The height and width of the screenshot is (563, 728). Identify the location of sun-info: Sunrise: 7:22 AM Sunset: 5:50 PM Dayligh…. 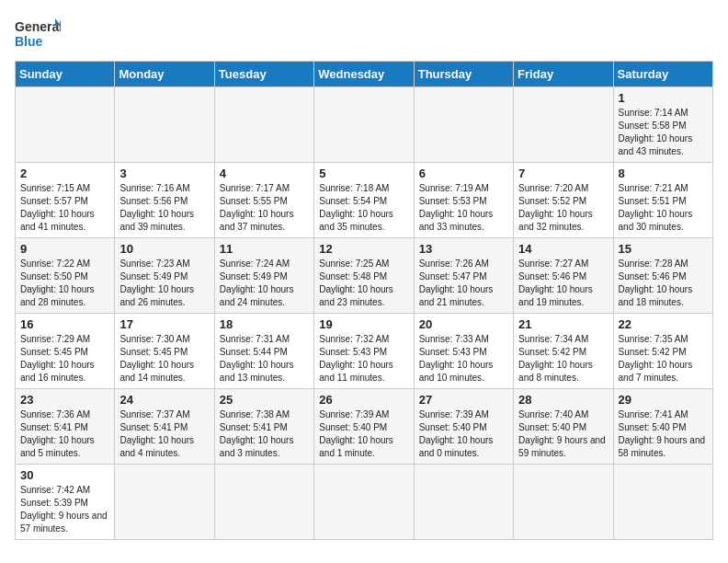
(64, 283).